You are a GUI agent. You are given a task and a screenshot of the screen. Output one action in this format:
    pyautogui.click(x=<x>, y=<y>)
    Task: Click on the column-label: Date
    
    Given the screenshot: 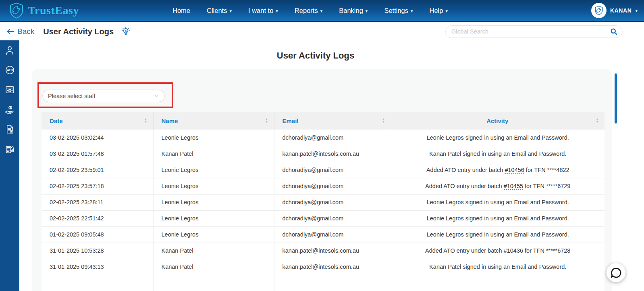 What is the action you would take?
    pyautogui.click(x=97, y=121)
    